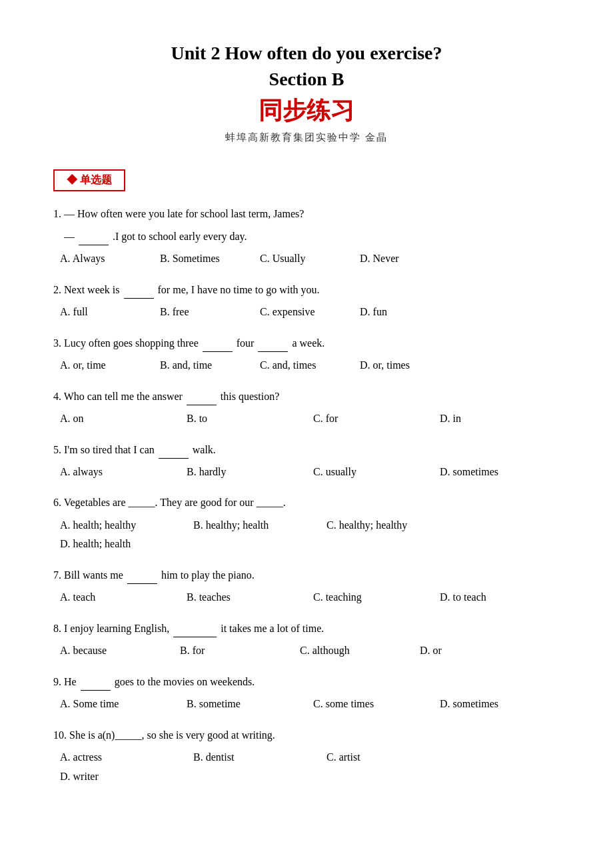 Image resolution: width=613 pixels, height=868 pixels. What do you see at coordinates (100, 312) in the screenshot?
I see `option-2a: A. full` at bounding box center [100, 312].